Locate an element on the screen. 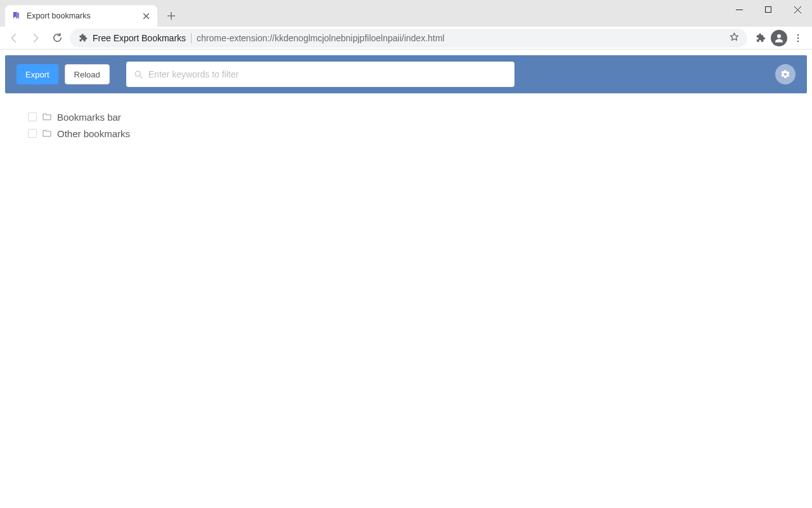  tab-strip: Export bookmarks is located at coordinates (406, 13).